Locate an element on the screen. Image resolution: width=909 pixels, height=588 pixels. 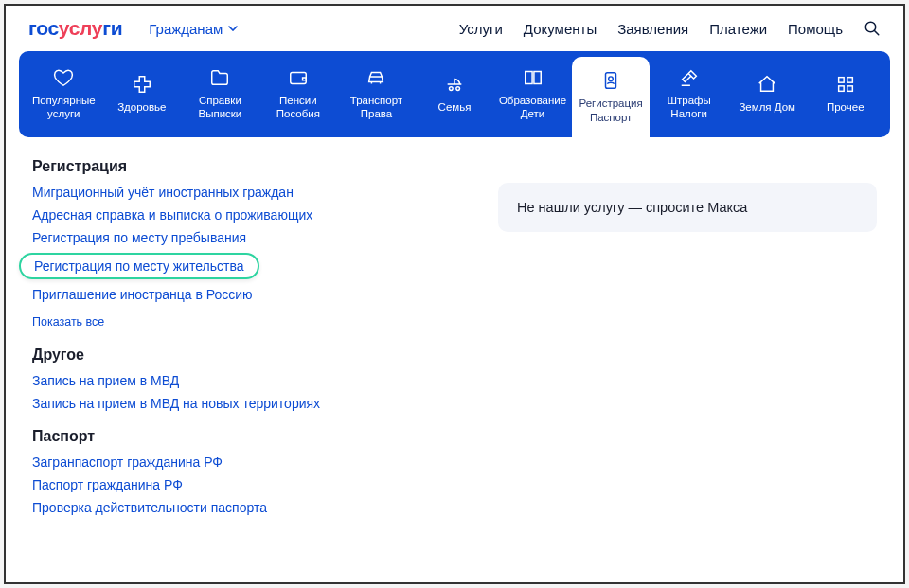
link-international-passport: Загранпаспорт гражданина РФ is located at coordinates (237, 462).